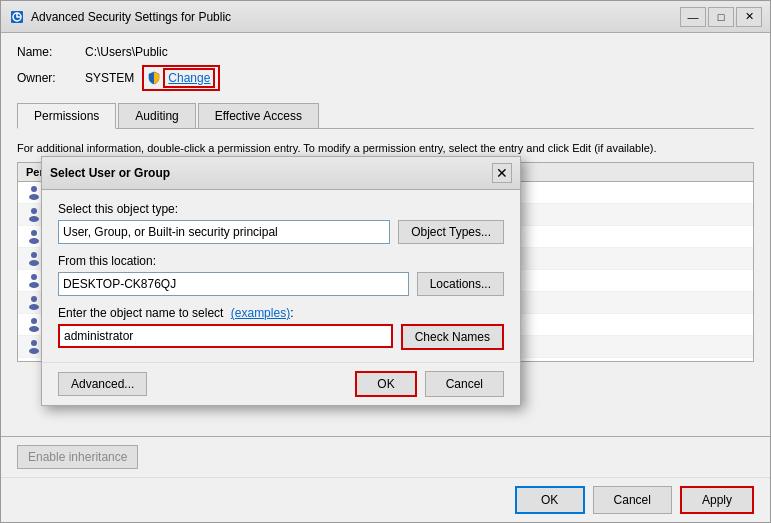 This screenshot has width=771, height=523. What do you see at coordinates (502, 173) in the screenshot?
I see `dialog-close-button: ✕` at bounding box center [502, 173].